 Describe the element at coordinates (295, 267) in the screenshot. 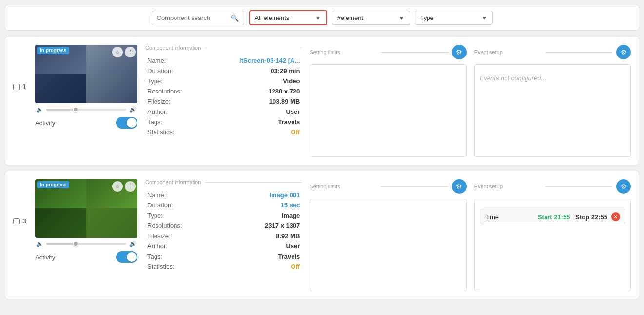

I see `stat-off-2: Off` at that location.